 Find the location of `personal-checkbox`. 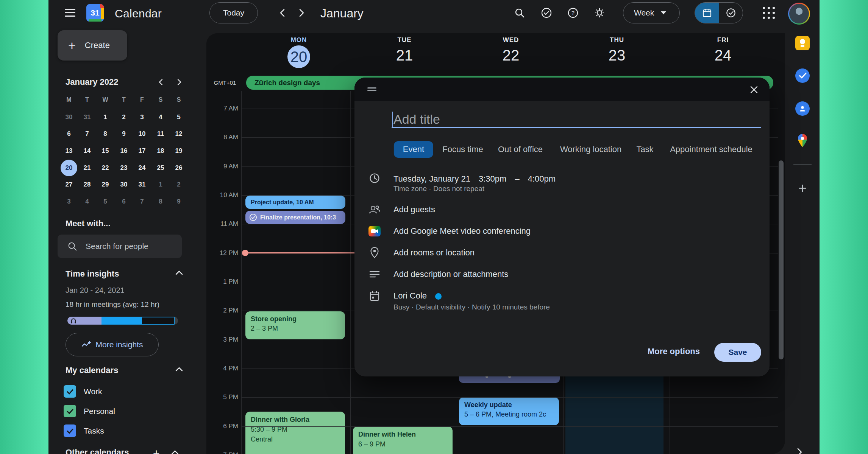

personal-checkbox is located at coordinates (70, 411).